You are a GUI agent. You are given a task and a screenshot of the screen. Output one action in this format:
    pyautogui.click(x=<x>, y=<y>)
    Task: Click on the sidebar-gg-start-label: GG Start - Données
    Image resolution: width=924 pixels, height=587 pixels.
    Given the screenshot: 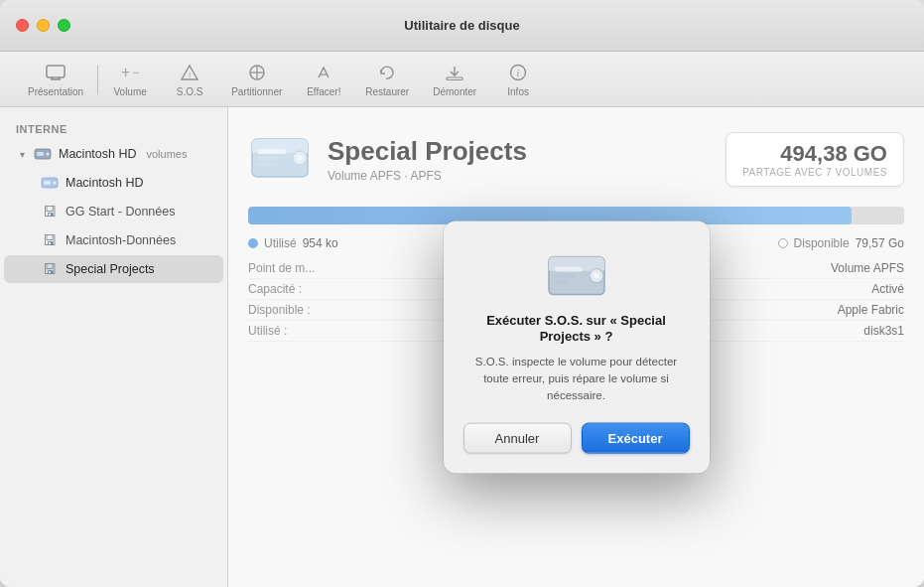 What is the action you would take?
    pyautogui.click(x=120, y=212)
    